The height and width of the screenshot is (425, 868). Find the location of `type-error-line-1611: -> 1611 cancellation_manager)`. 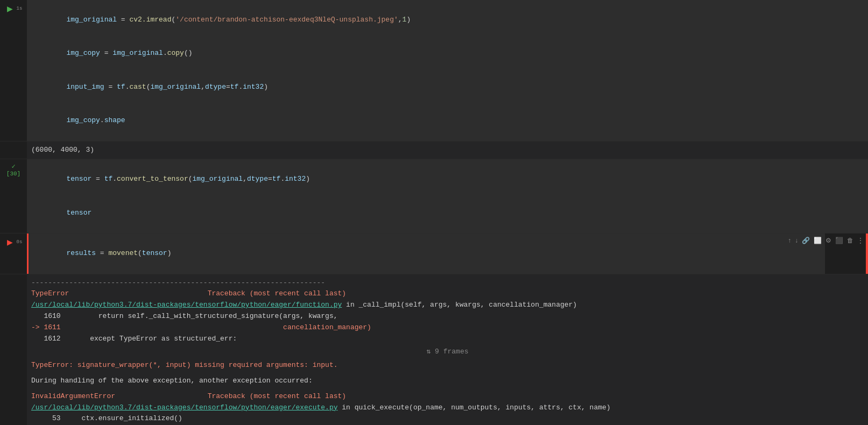

type-error-line-1611: -> 1611 cancellation_manager) is located at coordinates (448, 328).